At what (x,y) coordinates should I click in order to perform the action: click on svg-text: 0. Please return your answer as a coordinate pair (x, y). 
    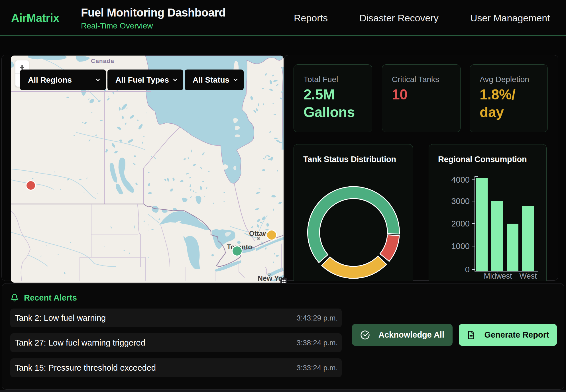
    Looking at the image, I should click on (467, 270).